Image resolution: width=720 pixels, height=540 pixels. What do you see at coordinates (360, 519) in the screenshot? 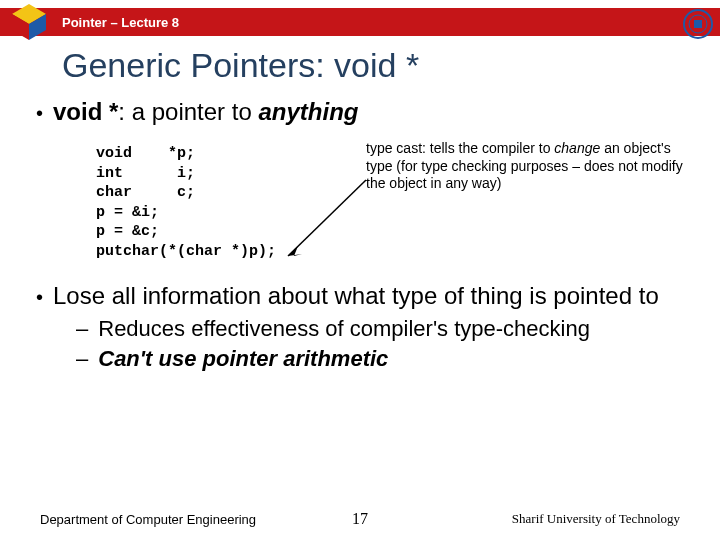
I see `page-number: 17` at bounding box center [360, 519].